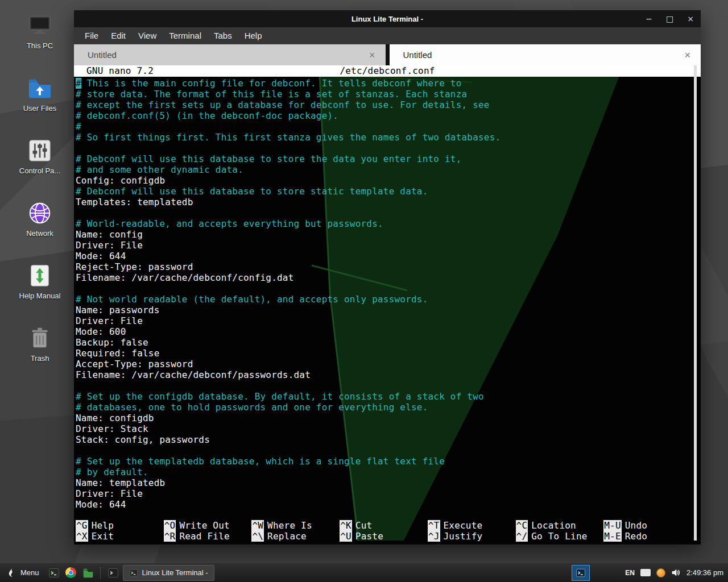  Describe the element at coordinates (223, 36) in the screenshot. I see `menu-tabs: Tabs` at that location.